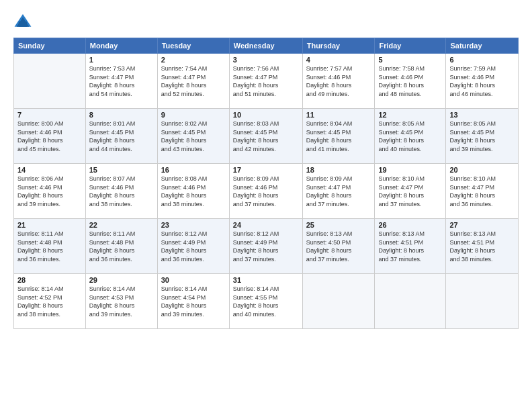 This screenshot has height=411, width=532. What do you see at coordinates (266, 81) in the screenshot?
I see `day-info: Sunrise: 7:56 AM Sunset: 4:47 PM Dayligh…` at bounding box center [266, 81].